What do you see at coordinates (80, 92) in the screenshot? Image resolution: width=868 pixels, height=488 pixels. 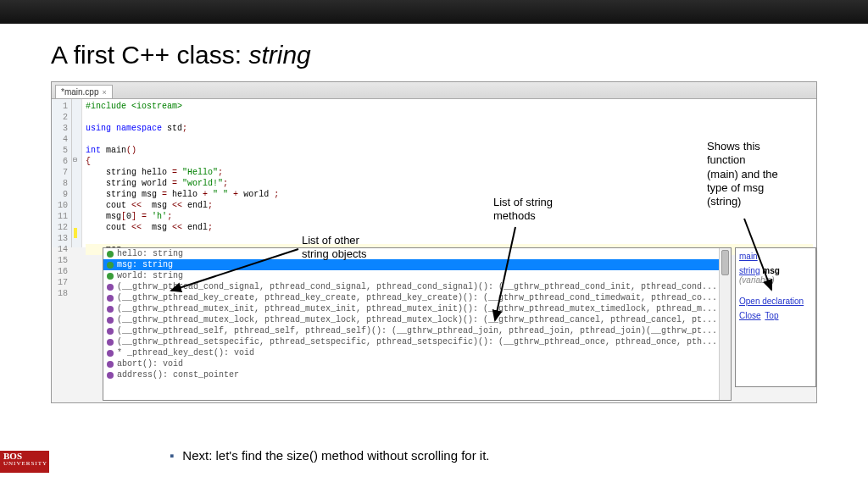 I see `tab-label: *main.cpp` at bounding box center [80, 92].